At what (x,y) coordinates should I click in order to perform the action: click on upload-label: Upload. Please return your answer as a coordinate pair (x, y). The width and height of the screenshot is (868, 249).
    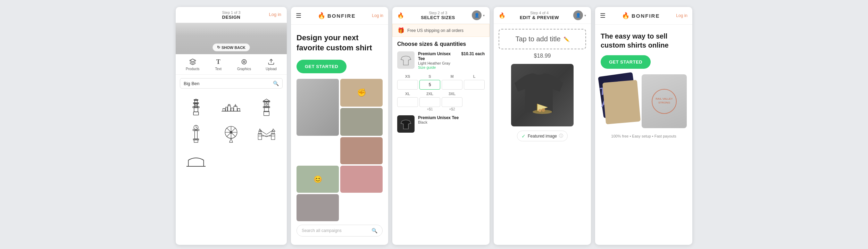
    Looking at the image, I should click on (271, 69).